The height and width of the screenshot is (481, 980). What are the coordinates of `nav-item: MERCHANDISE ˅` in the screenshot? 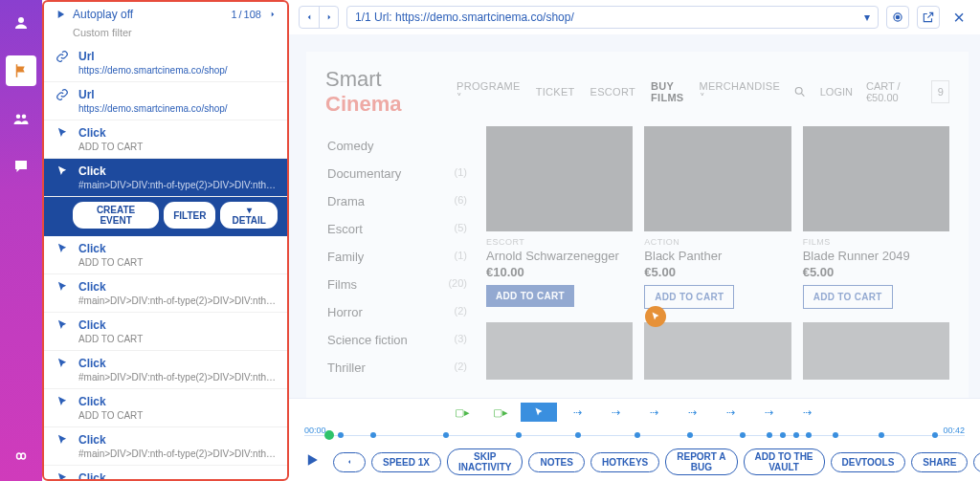 It's located at (741, 92).